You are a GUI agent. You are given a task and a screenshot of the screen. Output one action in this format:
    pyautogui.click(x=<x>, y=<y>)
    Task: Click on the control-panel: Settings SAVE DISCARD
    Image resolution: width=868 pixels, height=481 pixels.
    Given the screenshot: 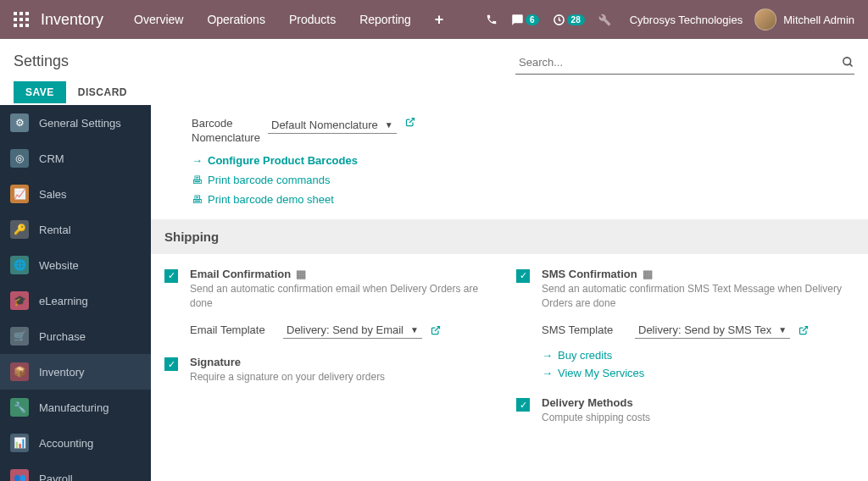 What is the action you would take?
    pyautogui.click(x=434, y=72)
    